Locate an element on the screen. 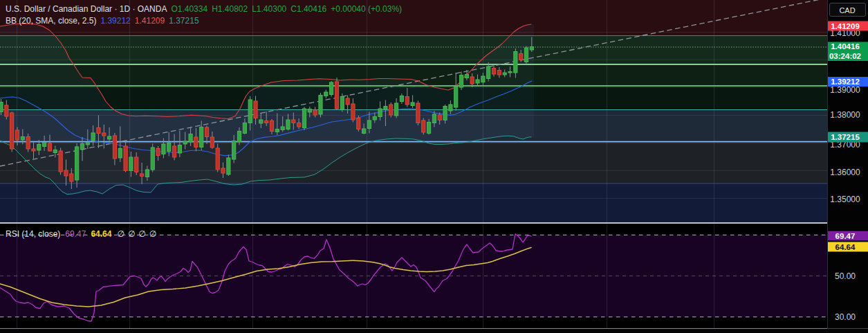 This screenshot has height=333, width=868. svg-text: 30.00 is located at coordinates (845, 317).